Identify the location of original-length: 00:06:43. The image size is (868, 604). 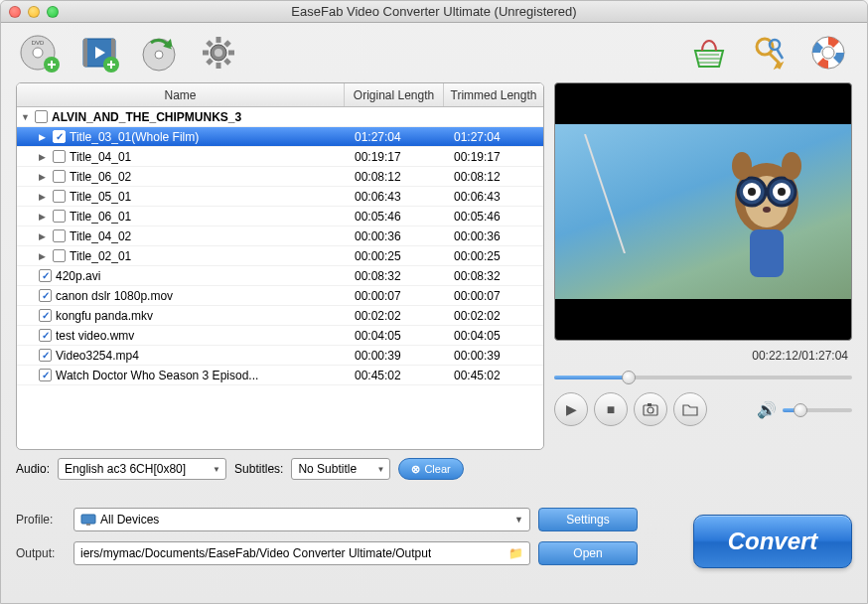
(394, 197).